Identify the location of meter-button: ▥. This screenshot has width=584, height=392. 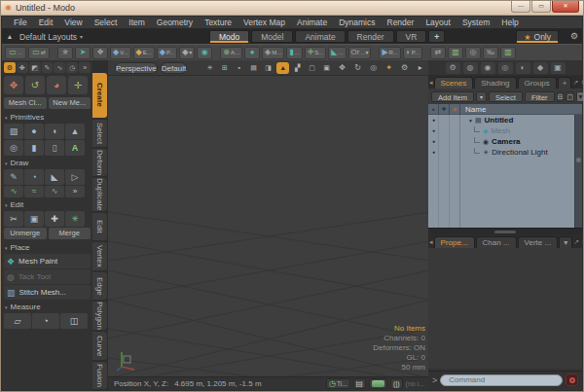
(508, 53).